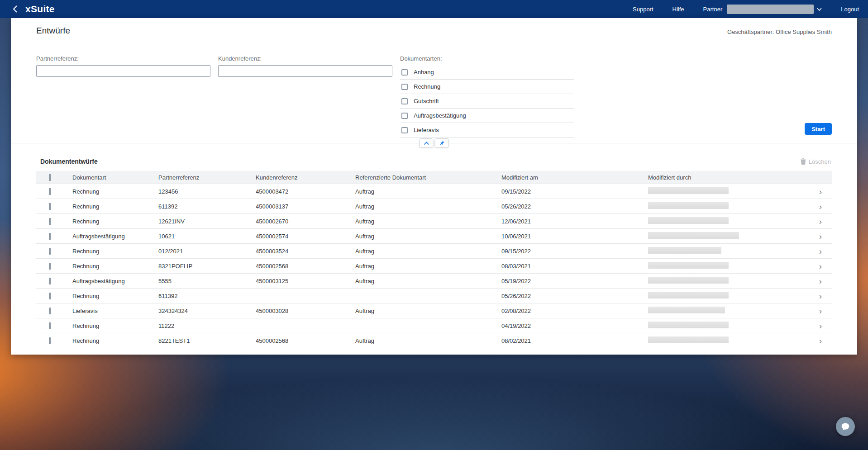 Image resolution: width=868 pixels, height=450 pixels. Describe the element at coordinates (774, 9) in the screenshot. I see `partner-dropdown` at that location.